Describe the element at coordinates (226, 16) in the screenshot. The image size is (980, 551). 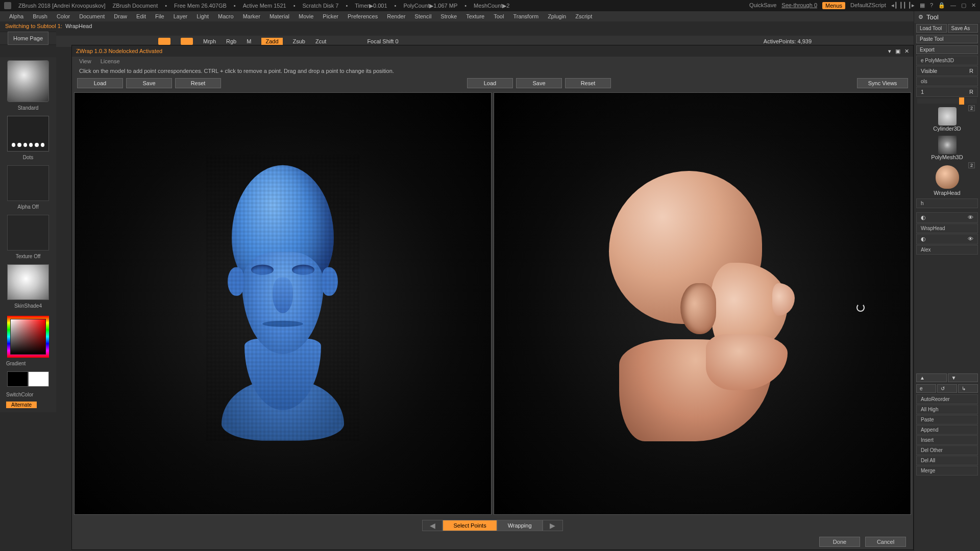
I see `menu-macro: Macro` at that location.